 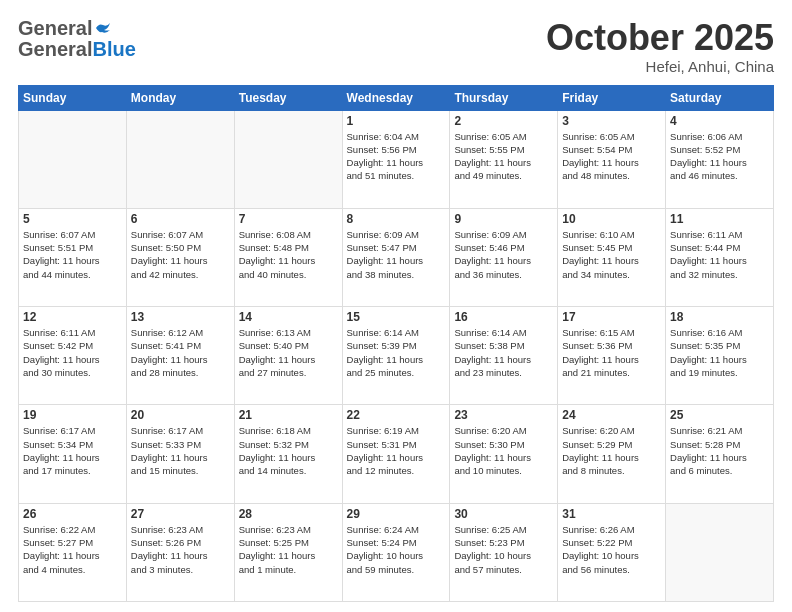 What do you see at coordinates (288, 415) in the screenshot?
I see `day-number: 21` at bounding box center [288, 415].